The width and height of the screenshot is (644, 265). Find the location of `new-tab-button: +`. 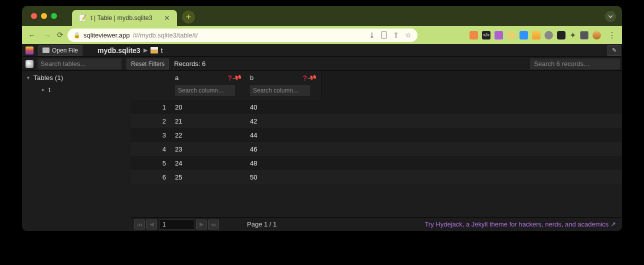

new-tab-button: + is located at coordinates (188, 17).